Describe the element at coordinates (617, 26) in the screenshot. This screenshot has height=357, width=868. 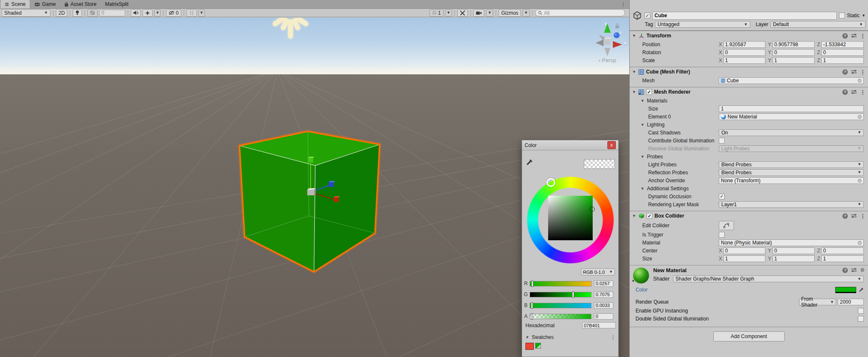
I see `lock-icon` at that location.